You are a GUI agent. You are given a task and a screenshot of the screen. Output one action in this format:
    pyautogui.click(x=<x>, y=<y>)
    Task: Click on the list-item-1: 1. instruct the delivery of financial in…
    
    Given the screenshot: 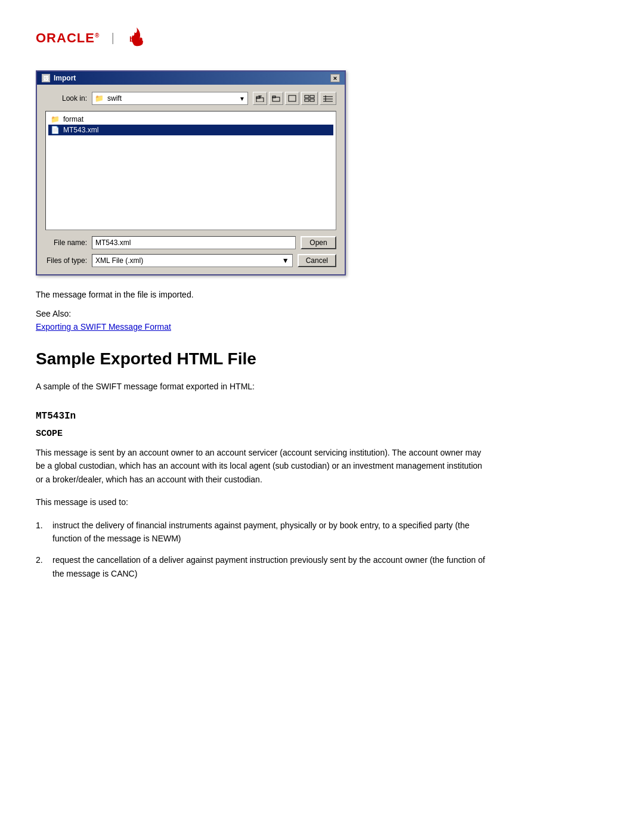 What is the action you would take?
    pyautogui.click(x=262, y=532)
    